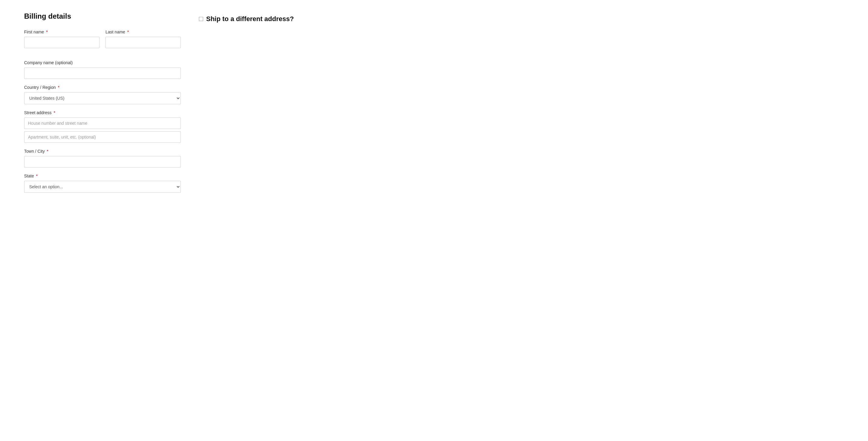 The image size is (868, 441). I want to click on last-name-label: Last name *, so click(143, 32).